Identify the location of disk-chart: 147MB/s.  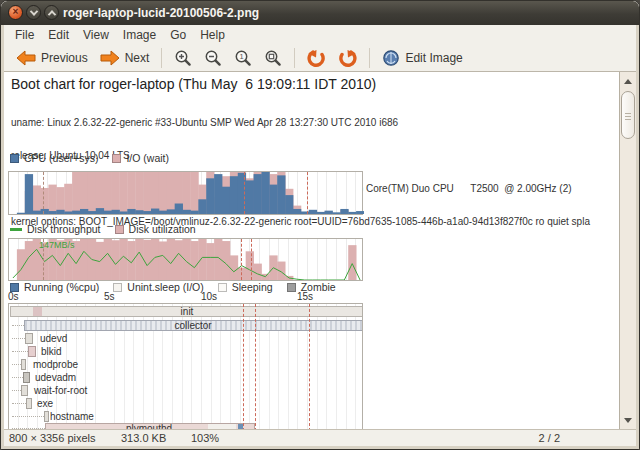
(186, 260).